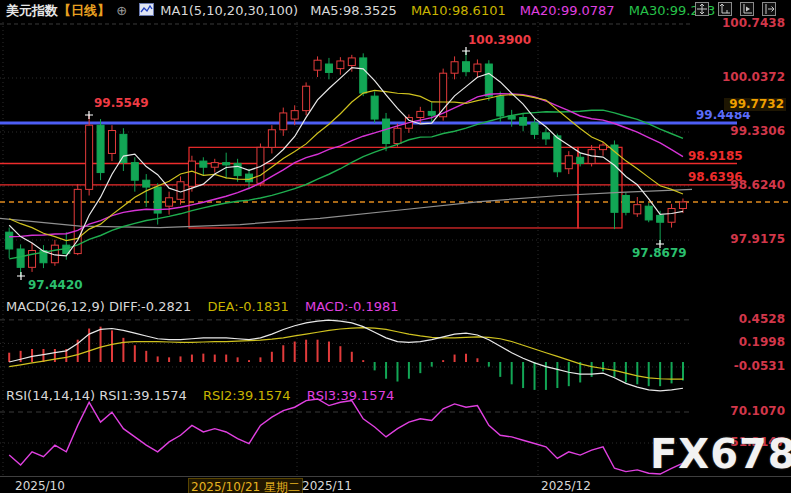  What do you see at coordinates (40, 486) in the screenshot?
I see `x-label-2025-10: 2025/10` at bounding box center [40, 486].